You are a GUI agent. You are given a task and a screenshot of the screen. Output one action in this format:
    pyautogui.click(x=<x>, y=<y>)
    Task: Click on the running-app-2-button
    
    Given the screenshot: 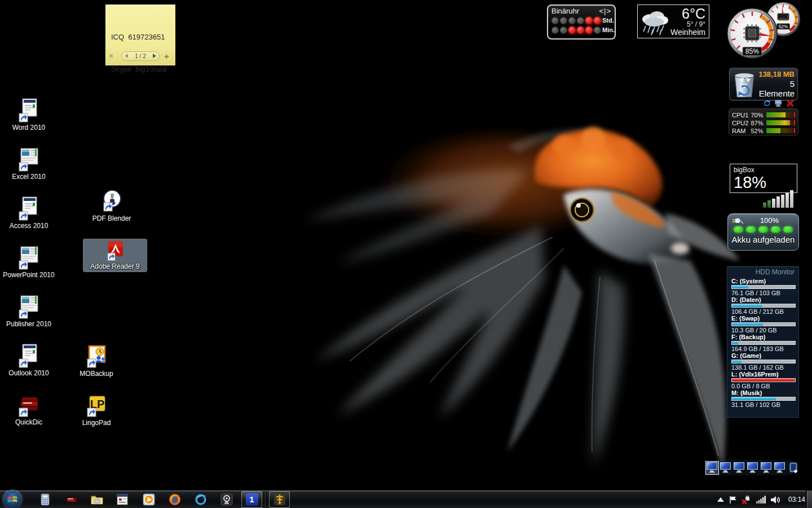 What is the action you would take?
    pyautogui.click(x=280, y=500)
    